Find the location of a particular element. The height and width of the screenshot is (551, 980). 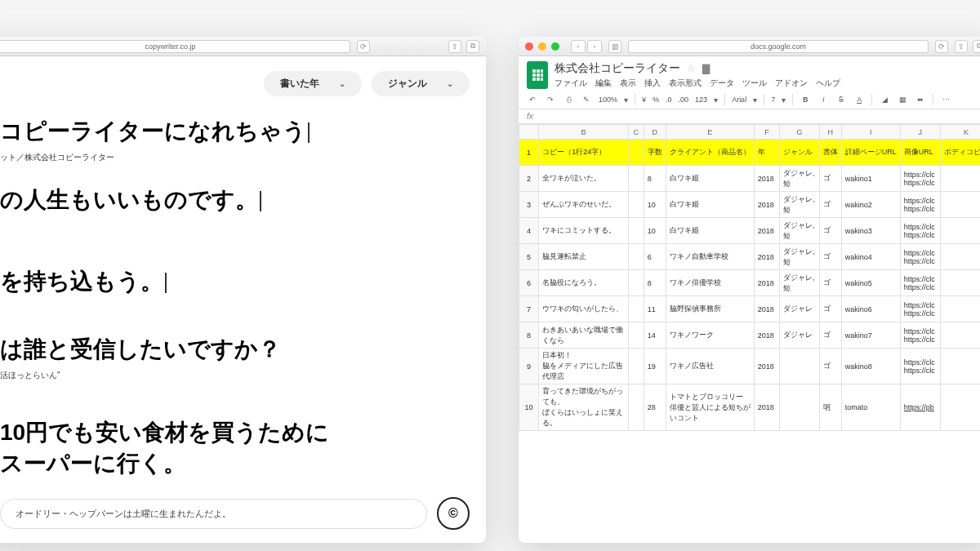

text-color-icon: A is located at coordinates (859, 100).